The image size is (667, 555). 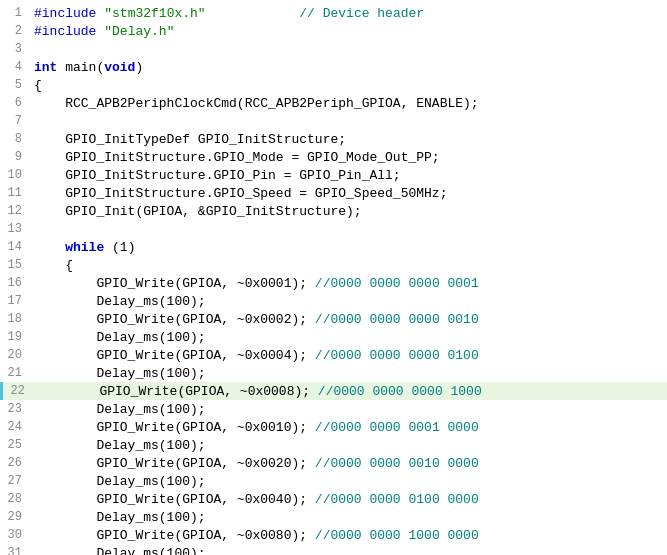 What do you see at coordinates (334, 175) in the screenshot?
I see `code-line-10: 10 GPIO_InitStructure.GPIO_Pin = GPIO_Pi…` at bounding box center [334, 175].